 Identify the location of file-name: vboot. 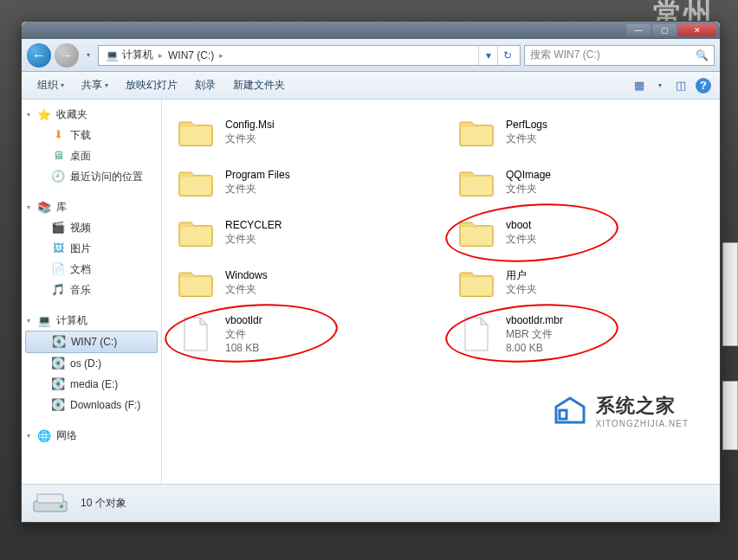
(521, 225).